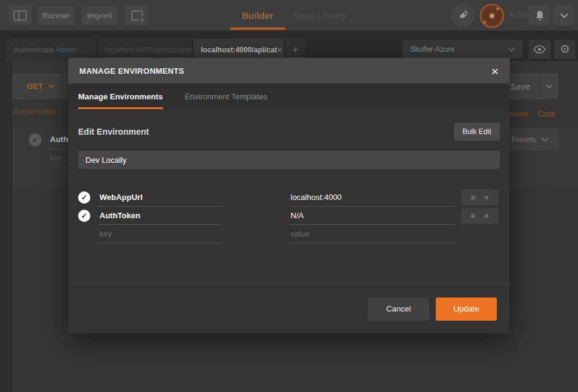  Describe the element at coordinates (524, 140) in the screenshot. I see `presets-label: Presets` at that location.